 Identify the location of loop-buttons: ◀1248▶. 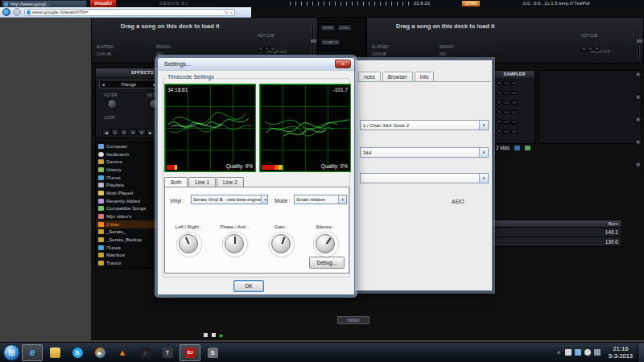
(129, 130).